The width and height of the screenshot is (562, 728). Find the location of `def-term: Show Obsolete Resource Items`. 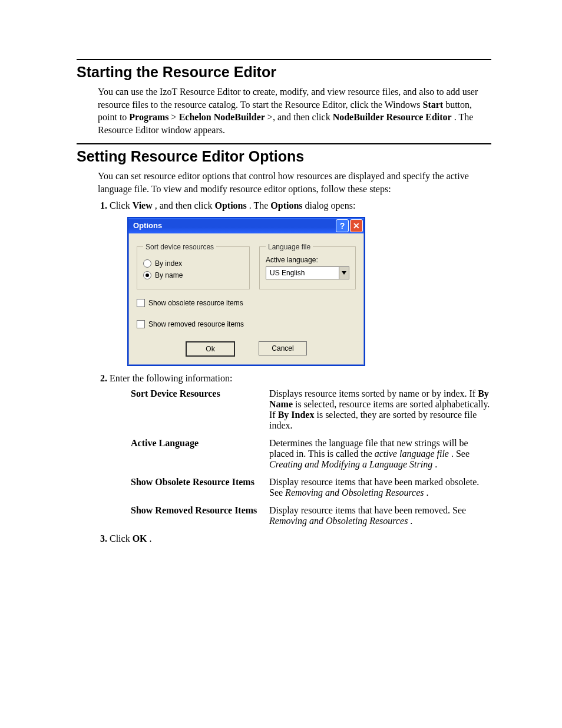

def-term: Show Obsolete Resource Items is located at coordinates (200, 487).